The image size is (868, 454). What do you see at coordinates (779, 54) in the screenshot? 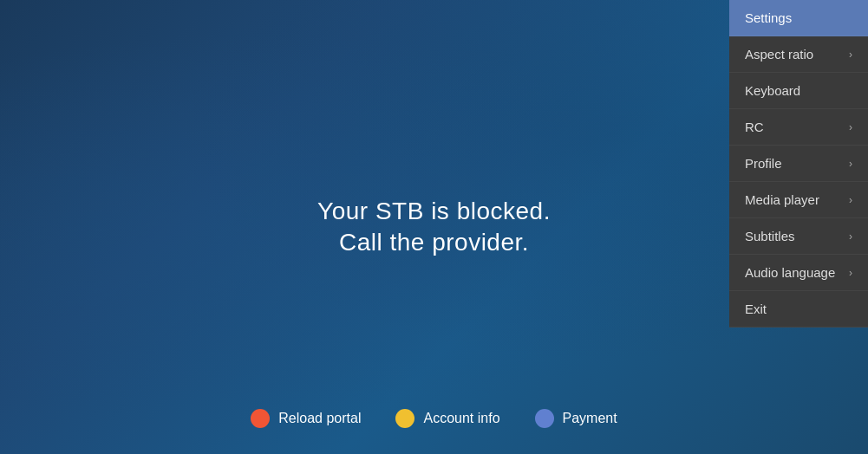
I see `menu-item-label-aspect-ratio: Aspect ratio` at bounding box center [779, 54].